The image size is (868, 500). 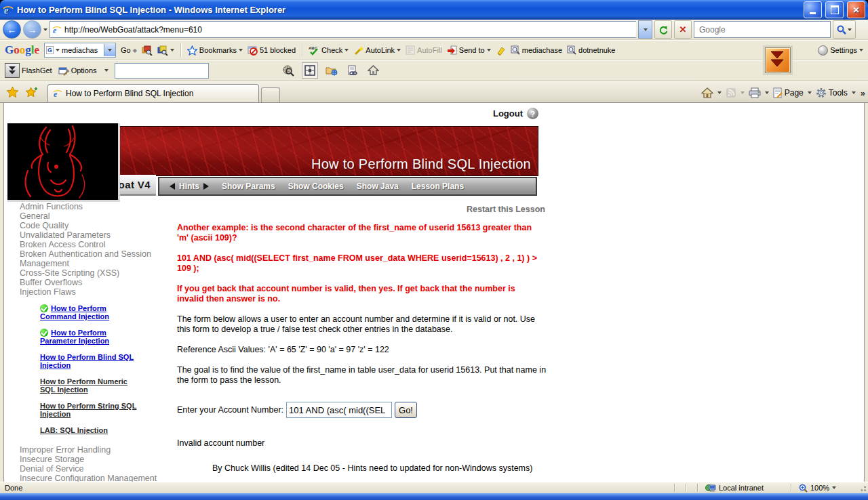 What do you see at coordinates (90, 207) in the screenshot?
I see `sidebar-category: Admin Functions` at bounding box center [90, 207].